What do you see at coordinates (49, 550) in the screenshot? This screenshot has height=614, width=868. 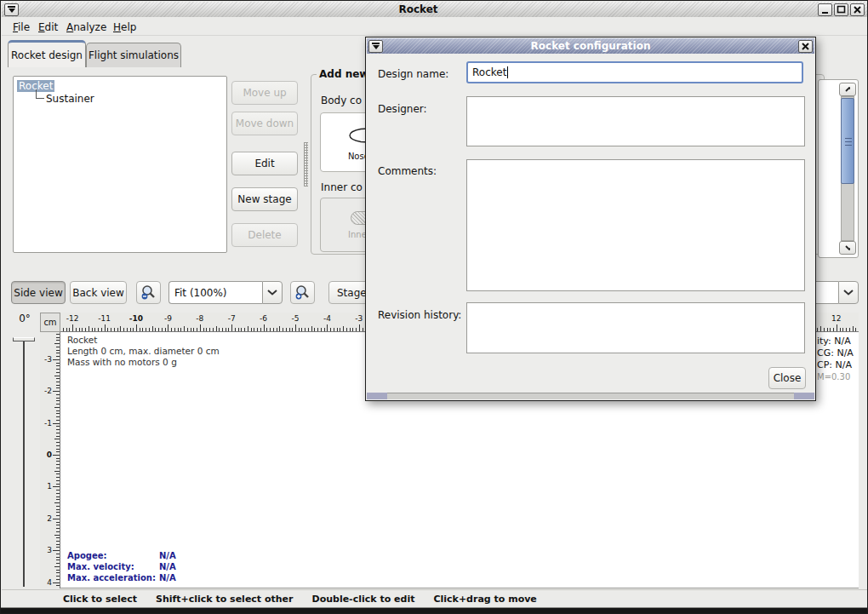 I see `v-ruler-label: 3` at bounding box center [49, 550].